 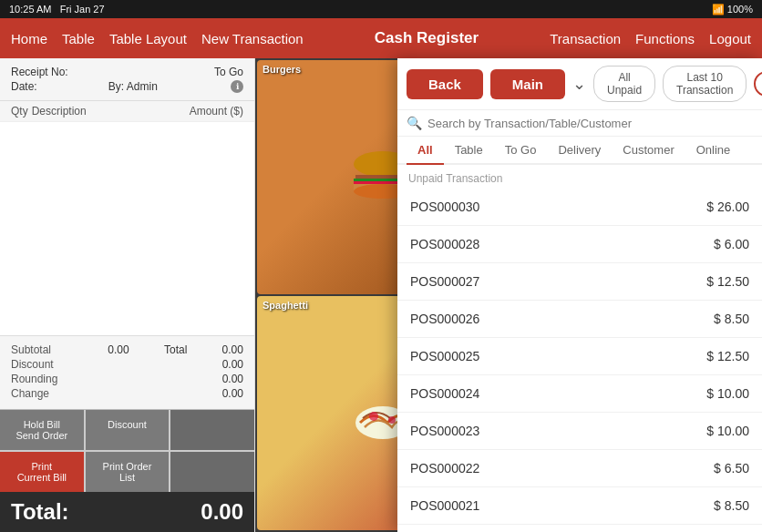 I want to click on discount-value: 0.00, so click(x=233, y=364).